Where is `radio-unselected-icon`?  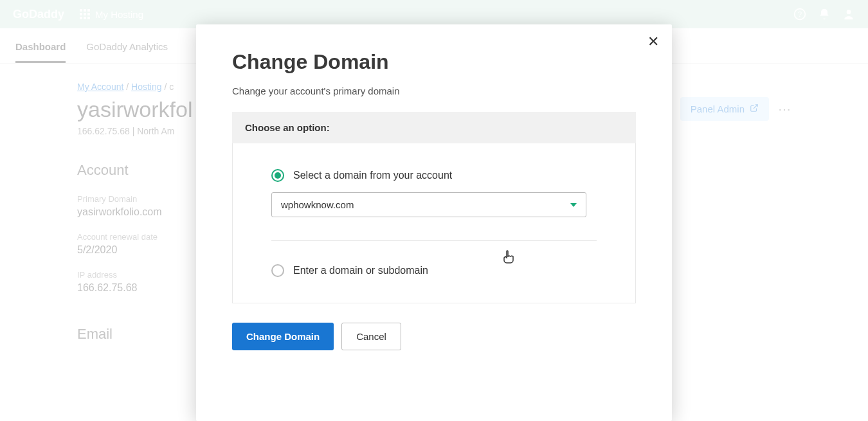
radio-unselected-icon is located at coordinates (278, 271).